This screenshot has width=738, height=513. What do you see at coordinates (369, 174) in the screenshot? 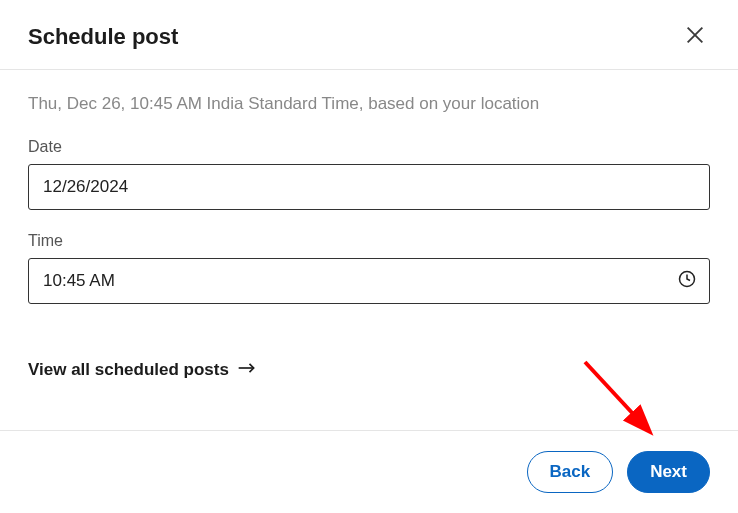
I see `date-field-group: Date` at bounding box center [369, 174].